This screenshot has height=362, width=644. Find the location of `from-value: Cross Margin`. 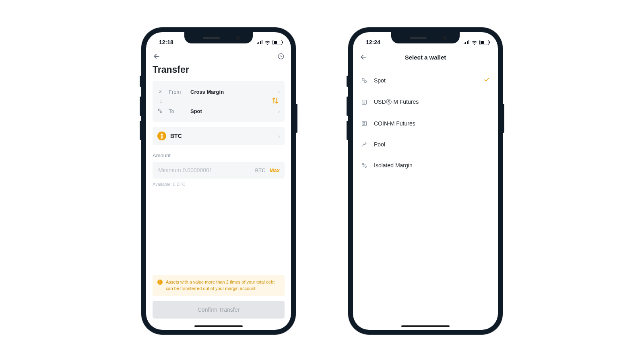

from-value: Cross Margin is located at coordinates (232, 92).